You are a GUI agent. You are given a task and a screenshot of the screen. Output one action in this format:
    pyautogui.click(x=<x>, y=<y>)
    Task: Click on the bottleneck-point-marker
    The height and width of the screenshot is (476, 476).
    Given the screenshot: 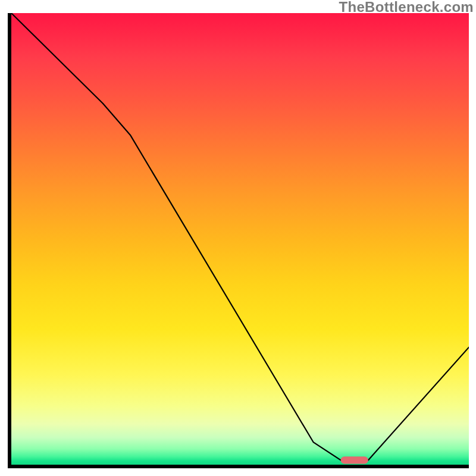 What is the action you would take?
    pyautogui.click(x=355, y=460)
    